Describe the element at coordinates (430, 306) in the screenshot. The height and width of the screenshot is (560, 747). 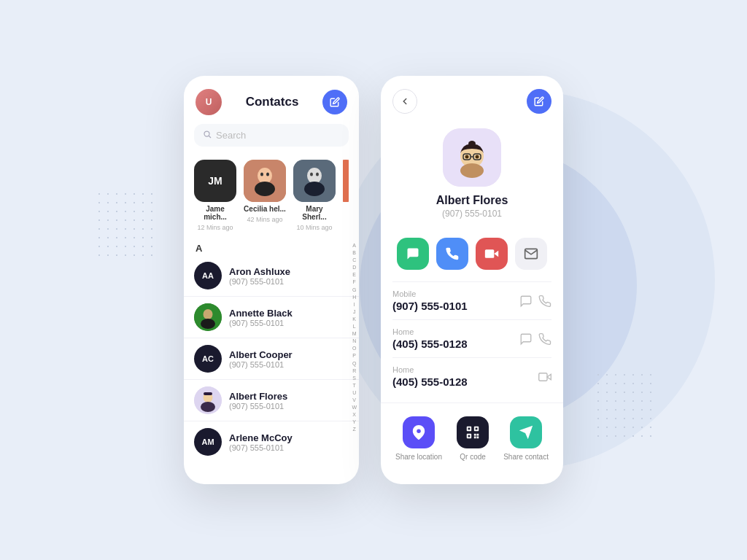
I see `mobile-number: (907) 555-0101` at that location.